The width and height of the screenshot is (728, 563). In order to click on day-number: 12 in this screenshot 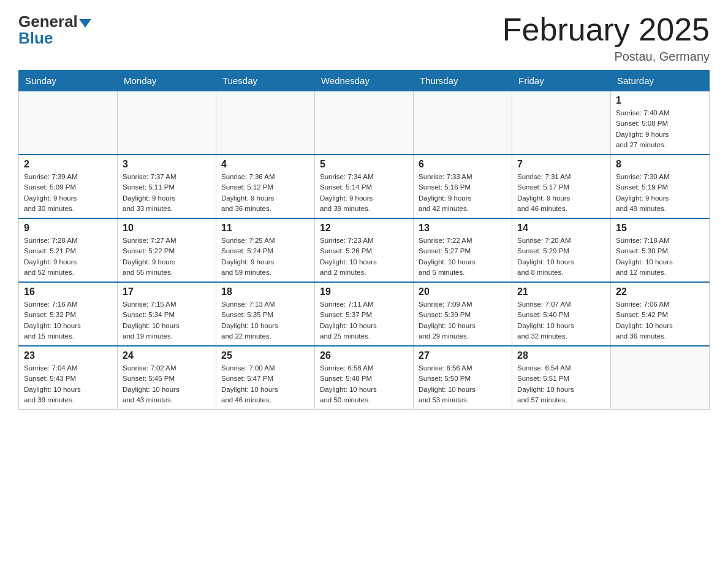, I will do `click(364, 228)`.